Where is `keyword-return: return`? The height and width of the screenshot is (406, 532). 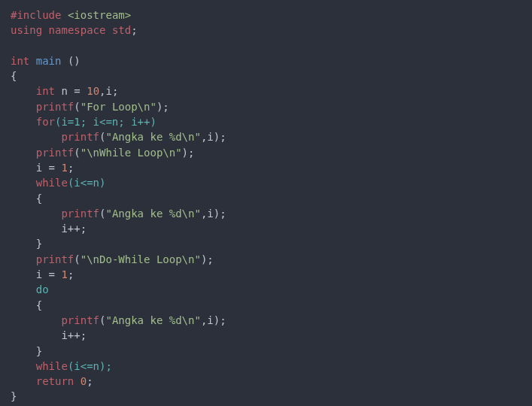
keyword-return: return is located at coordinates (56, 381).